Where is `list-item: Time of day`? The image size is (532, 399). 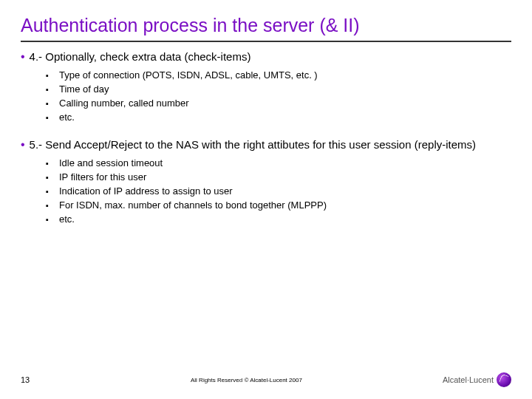
list-item: Time of day is located at coordinates (279, 89).